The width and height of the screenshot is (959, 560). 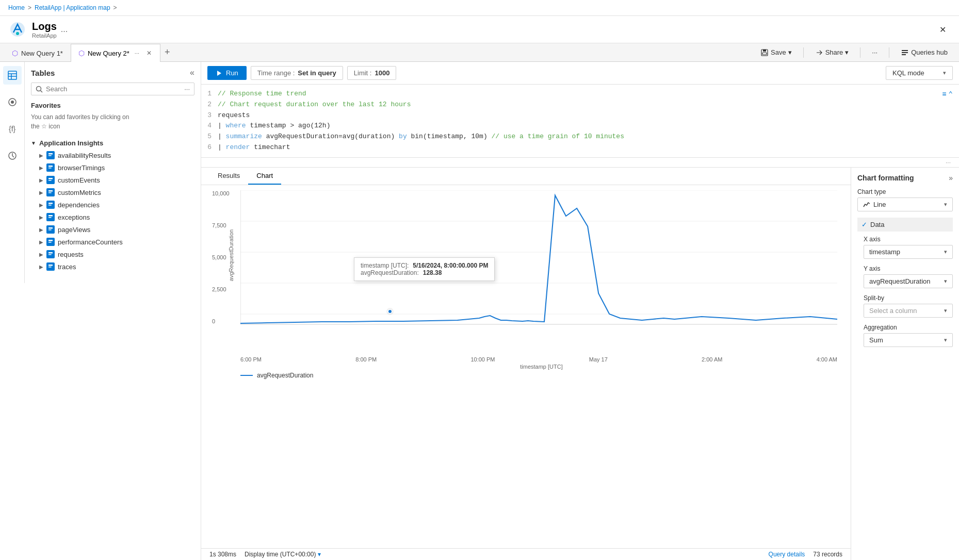 I want to click on favorites-title: Favorites, so click(x=112, y=105).